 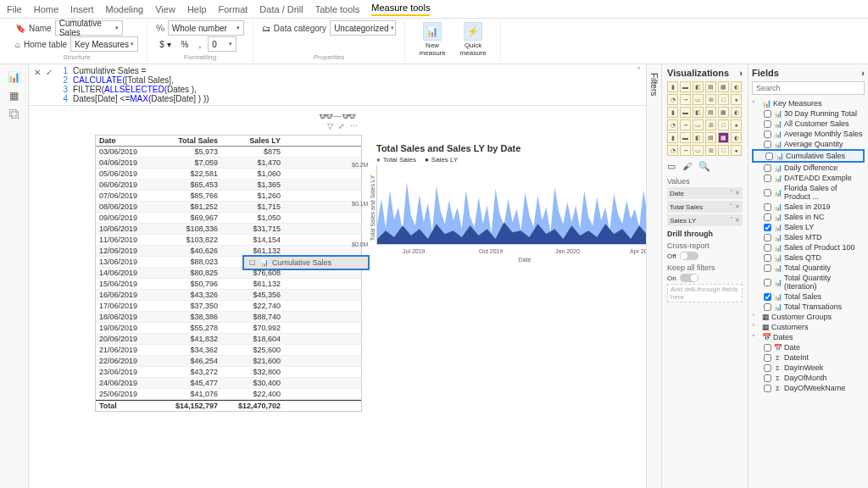 I want to click on table-row: 25/06/2019$41,076$22,400, so click(x=229, y=395).